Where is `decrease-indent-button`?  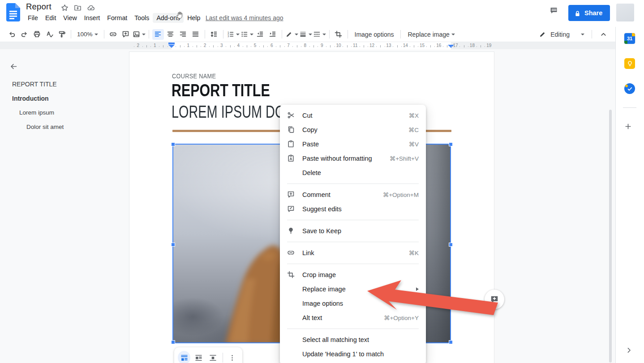 decrease-indent-button is located at coordinates (260, 34).